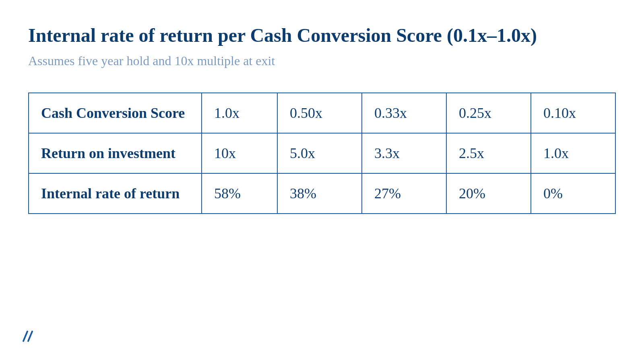 The width and height of the screenshot is (644, 362). I want to click on cell-1-0: 10x, so click(239, 153).